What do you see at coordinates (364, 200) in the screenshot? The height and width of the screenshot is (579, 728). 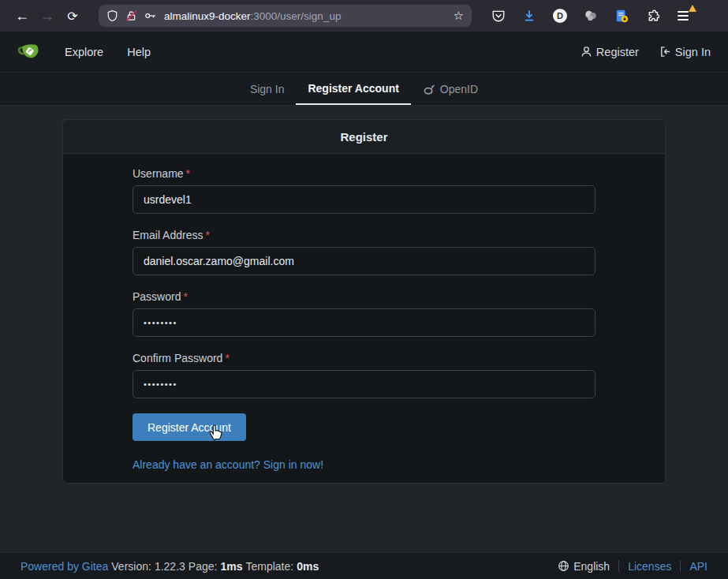 I see `username-input` at bounding box center [364, 200].